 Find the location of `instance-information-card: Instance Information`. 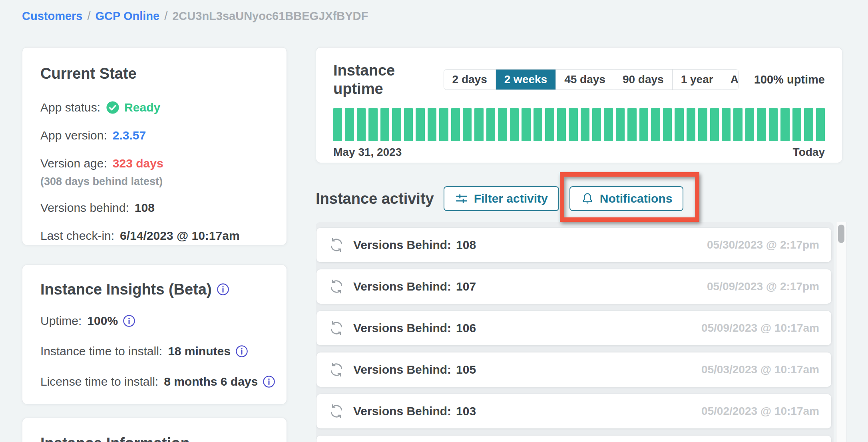

instance-information-card: Instance Information is located at coordinates (154, 430).